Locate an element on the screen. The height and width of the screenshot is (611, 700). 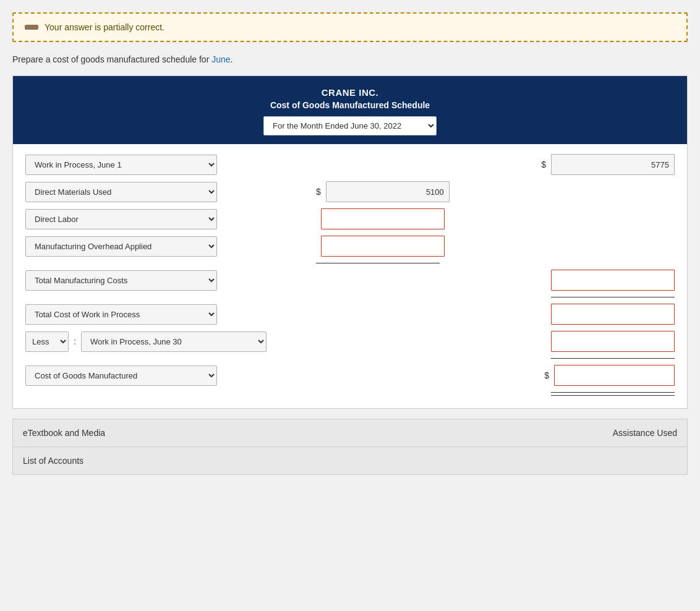
total-wip-label-select: Total Cost of Work in Process is located at coordinates (121, 314).